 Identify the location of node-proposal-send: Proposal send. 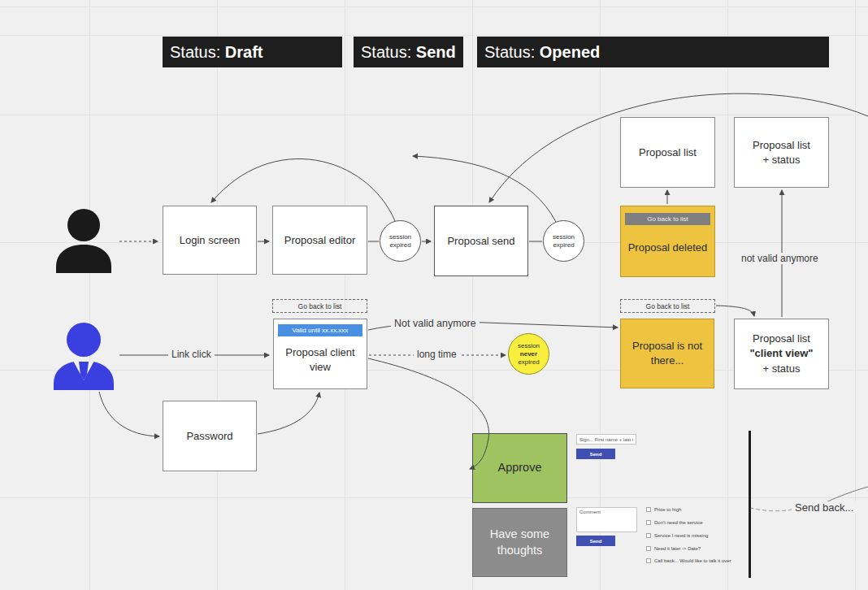
(481, 241).